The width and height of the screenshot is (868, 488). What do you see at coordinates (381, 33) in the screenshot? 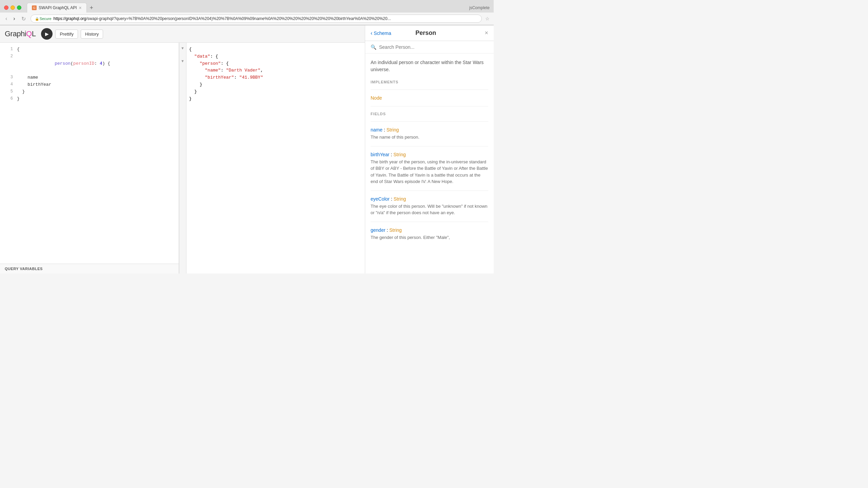
I see `schema-back-button: ‹ Schema` at bounding box center [381, 33].